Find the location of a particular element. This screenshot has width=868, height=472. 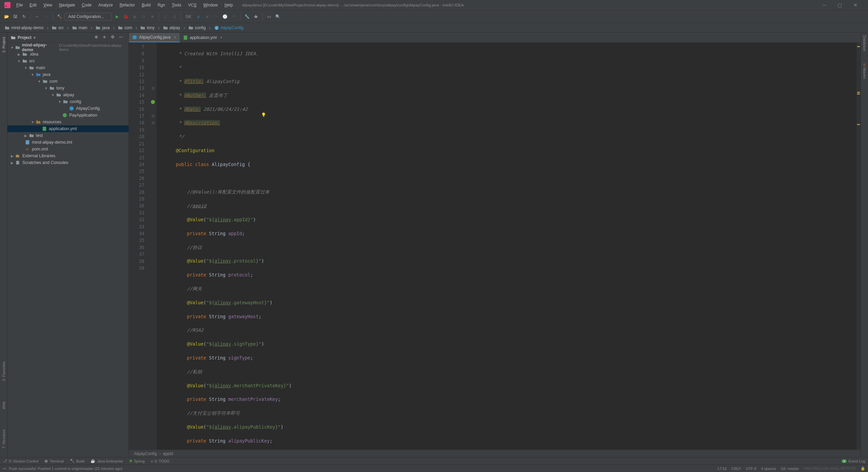

settings-icon: 🔧 is located at coordinates (247, 17).